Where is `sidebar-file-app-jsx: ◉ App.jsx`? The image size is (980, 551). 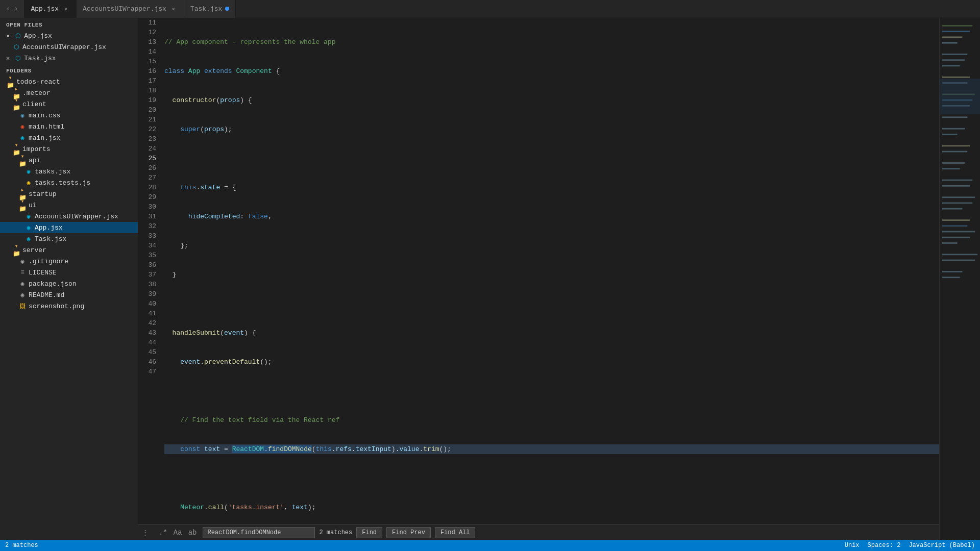
sidebar-file-app-jsx: ◉ App.jsx is located at coordinates (69, 228).